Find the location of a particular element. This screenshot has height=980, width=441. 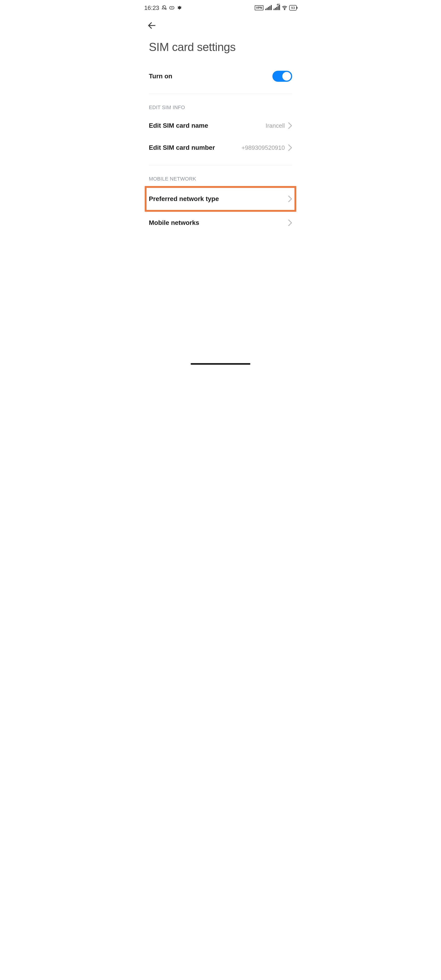

gear-icon is located at coordinates (179, 8).